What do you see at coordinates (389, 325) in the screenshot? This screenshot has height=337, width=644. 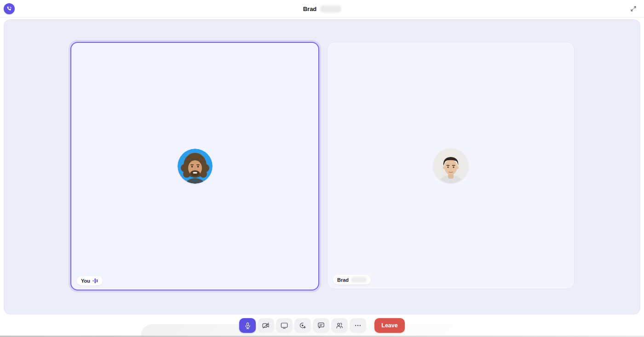 I see `leave-button: Leave` at bounding box center [389, 325].